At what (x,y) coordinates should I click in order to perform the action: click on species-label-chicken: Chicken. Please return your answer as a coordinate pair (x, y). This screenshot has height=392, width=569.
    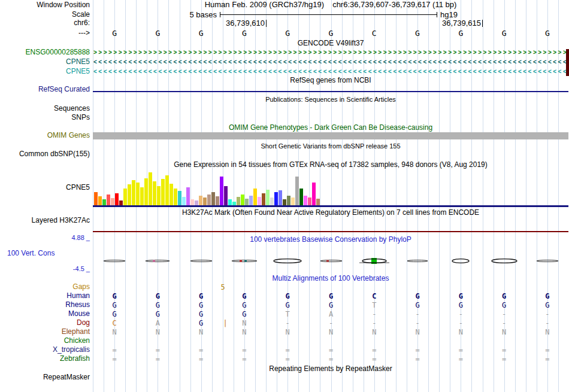
    Looking at the image, I should click on (45, 341).